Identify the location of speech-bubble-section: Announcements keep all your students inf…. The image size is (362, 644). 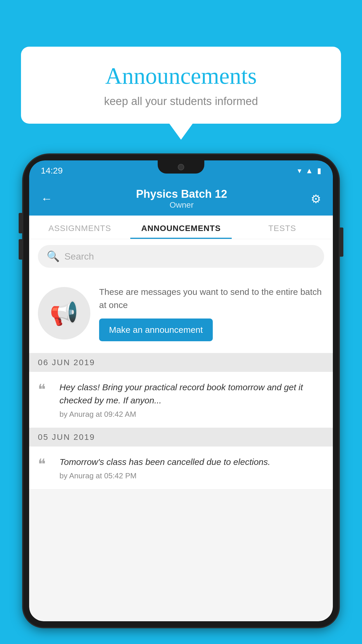
(181, 93).